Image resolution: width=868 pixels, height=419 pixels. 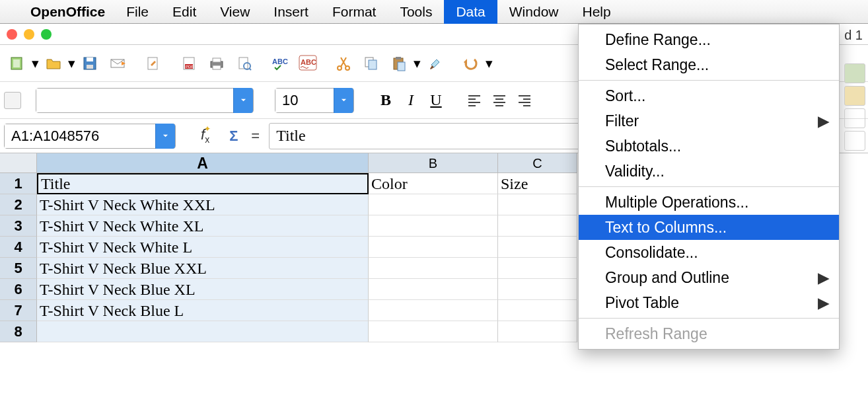 I want to click on name-box, so click(x=90, y=136).